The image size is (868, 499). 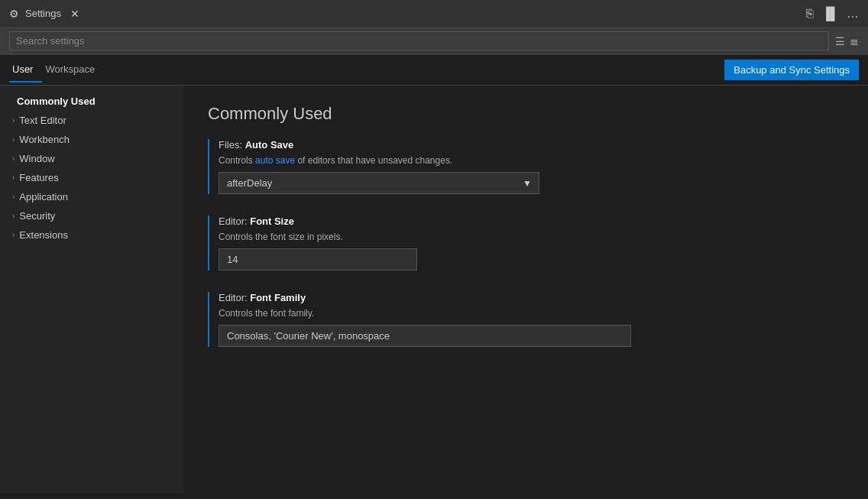 What do you see at coordinates (526, 167) in the screenshot?
I see `setting-block-auto-save: Files: Auto Save Controls auto save of e…` at bounding box center [526, 167].